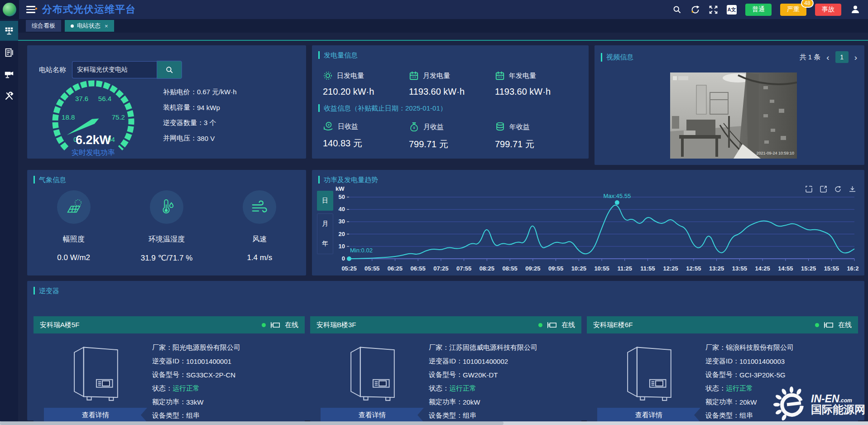 This screenshot has width=868, height=425. What do you see at coordinates (649, 371) in the screenshot?
I see `inverter-device-icon` at bounding box center [649, 371].